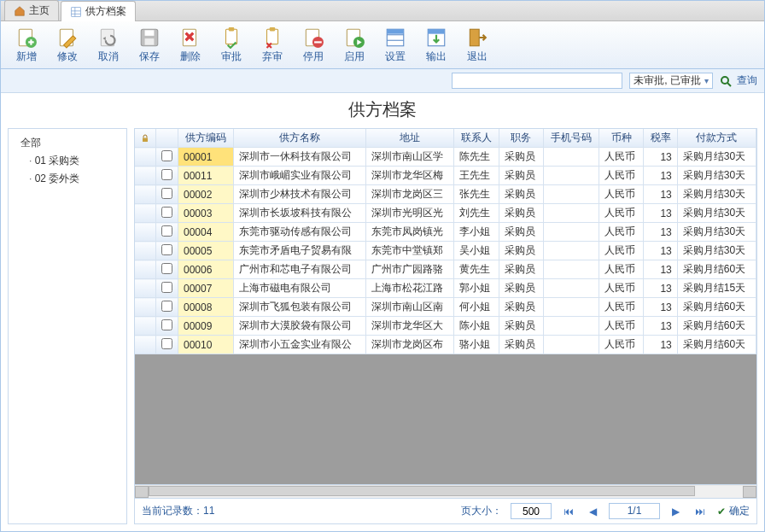 Image resolution: width=765 pixels, height=532 pixels. I want to click on cell-job: 采购员, so click(521, 232).